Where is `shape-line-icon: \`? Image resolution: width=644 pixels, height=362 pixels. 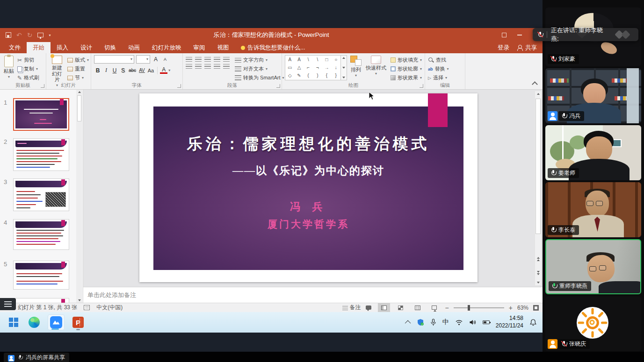
shape-line-icon: \ is located at coordinates (309, 60).